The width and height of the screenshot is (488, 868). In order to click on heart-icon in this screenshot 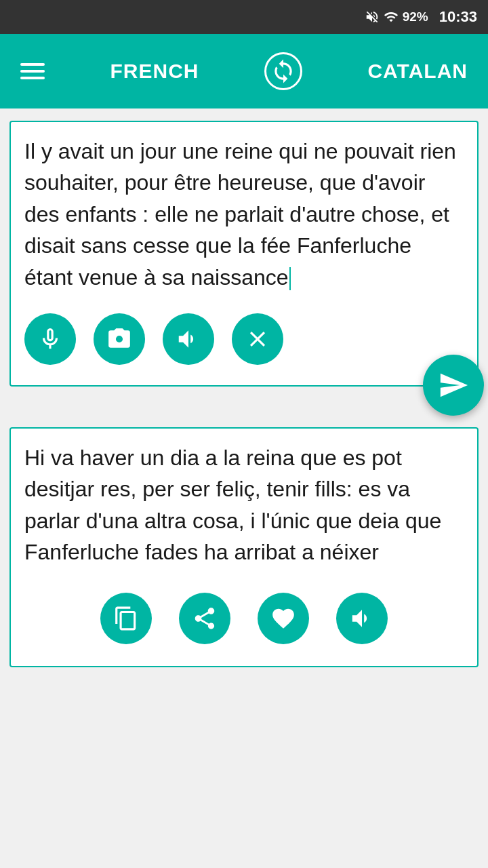, I will do `click(283, 618)`.